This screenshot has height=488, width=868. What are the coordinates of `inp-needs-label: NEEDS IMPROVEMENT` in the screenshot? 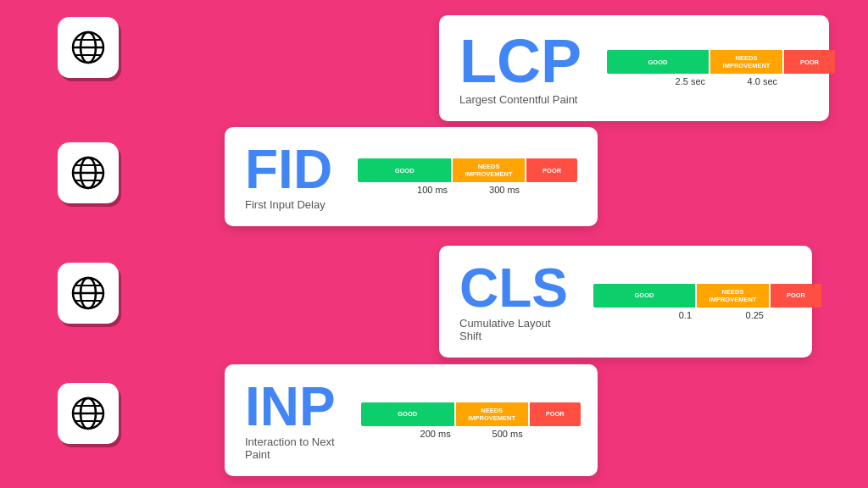 It's located at (492, 414).